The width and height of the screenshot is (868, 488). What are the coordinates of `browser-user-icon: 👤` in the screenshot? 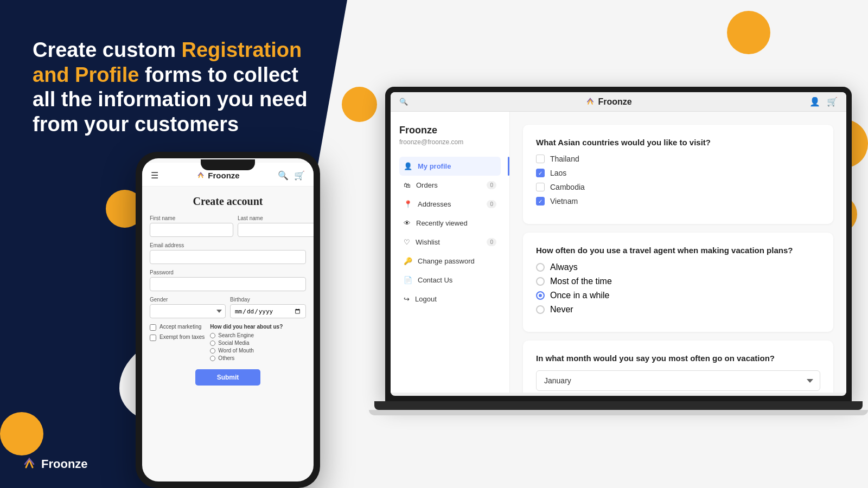 It's located at (815, 102).